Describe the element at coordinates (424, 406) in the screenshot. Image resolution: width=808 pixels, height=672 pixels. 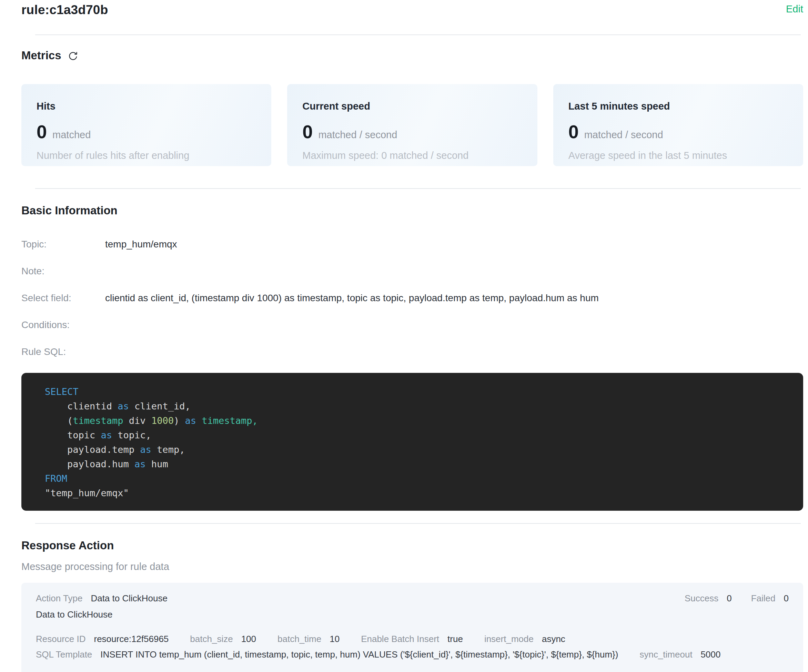
I see `sql-code-line: clientid as client_id,` at that location.